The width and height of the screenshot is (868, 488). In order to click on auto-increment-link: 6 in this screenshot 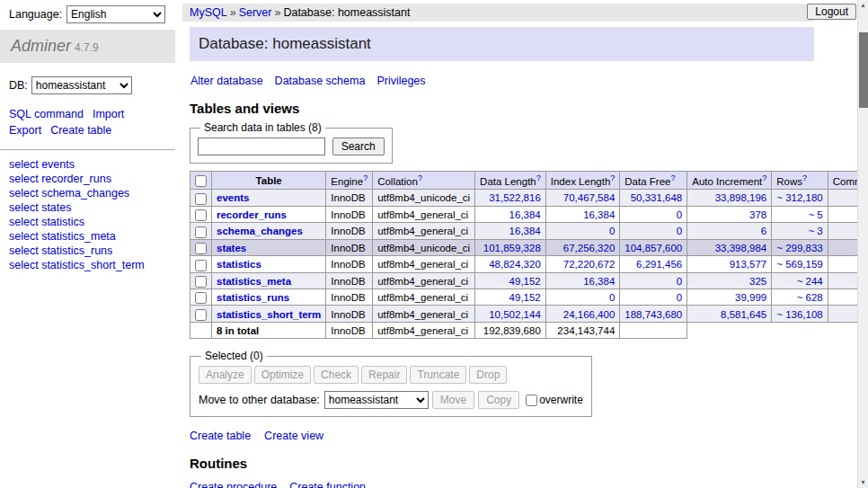, I will do `click(764, 231)`.